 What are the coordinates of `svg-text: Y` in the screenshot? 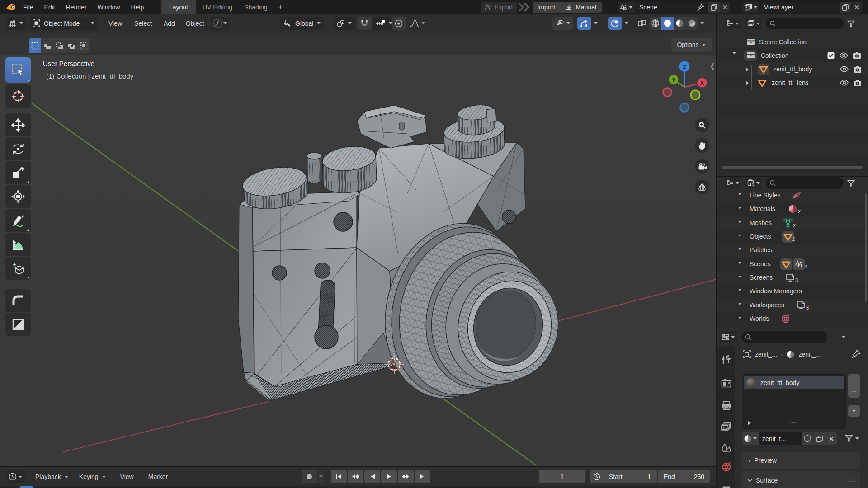 It's located at (674, 80).